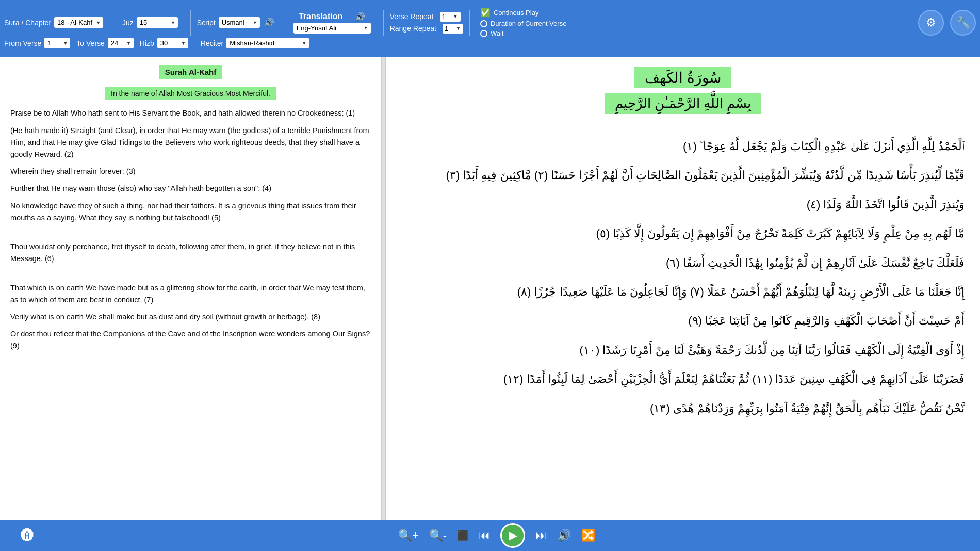 The height and width of the screenshot is (551, 980). What do you see at coordinates (255, 43) in the screenshot?
I see `reciter-group: Reciter Mishari-Rashid` at bounding box center [255, 43].